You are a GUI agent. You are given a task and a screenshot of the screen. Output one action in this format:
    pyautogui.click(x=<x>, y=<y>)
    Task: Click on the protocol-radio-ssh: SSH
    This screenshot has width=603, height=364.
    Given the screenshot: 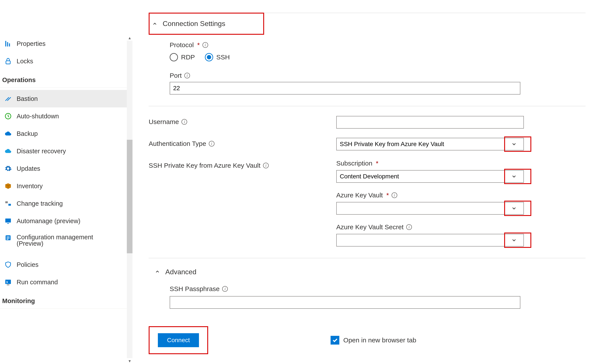 What is the action you would take?
    pyautogui.click(x=217, y=57)
    